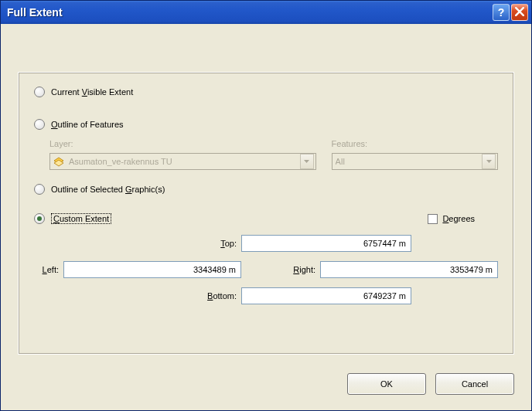 This screenshot has height=411, width=532. What do you see at coordinates (87, 124) in the screenshot?
I see `radio-label: Outline of Features` at bounding box center [87, 124].